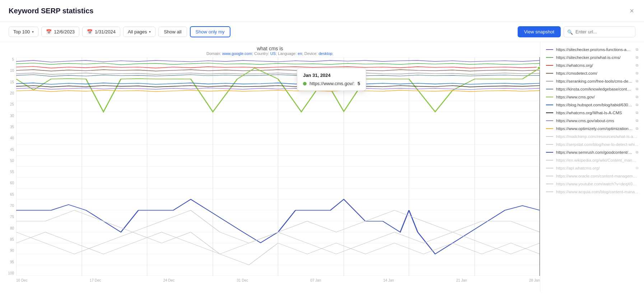 This screenshot has width=644, height=296. Describe the element at coordinates (592, 121) in the screenshot. I see `legend-item: https://www.cms.gov/about-cms ⧉` at that location.